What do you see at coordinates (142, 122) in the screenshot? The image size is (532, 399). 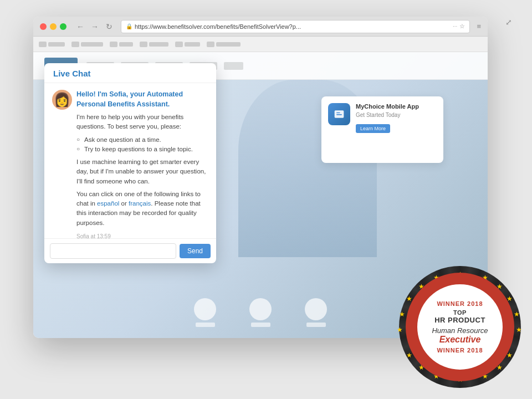 I see `bot-intro-text: I'm here to help you with your benefits …` at bounding box center [142, 122].